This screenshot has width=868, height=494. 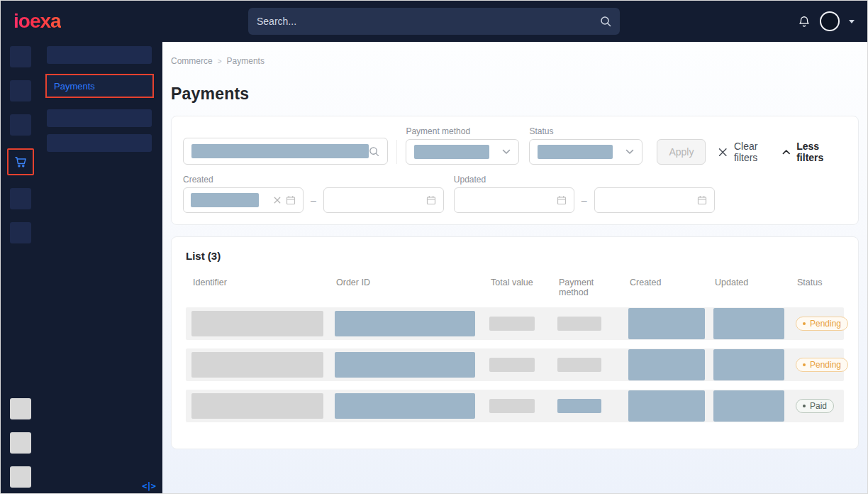 I want to click on page-title: Payments, so click(x=515, y=94).